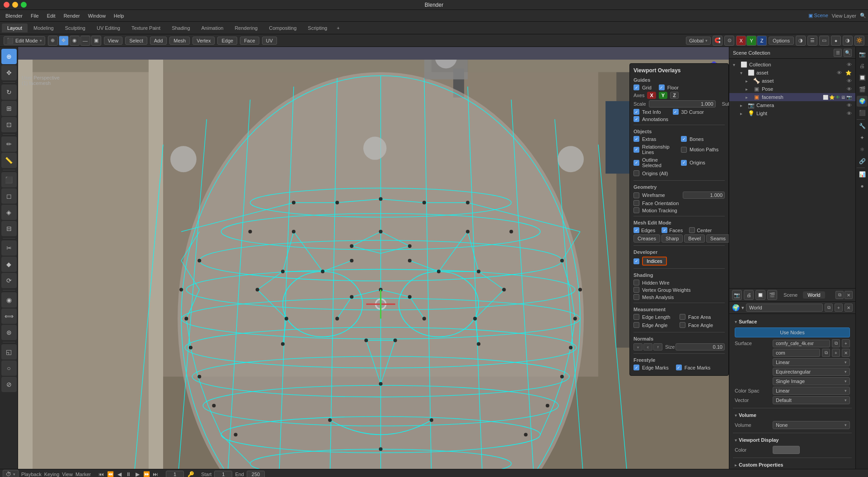 The height and width of the screenshot is (477, 868). Describe the element at coordinates (862, 66) in the screenshot. I see `vt-output: 🖨` at that location.